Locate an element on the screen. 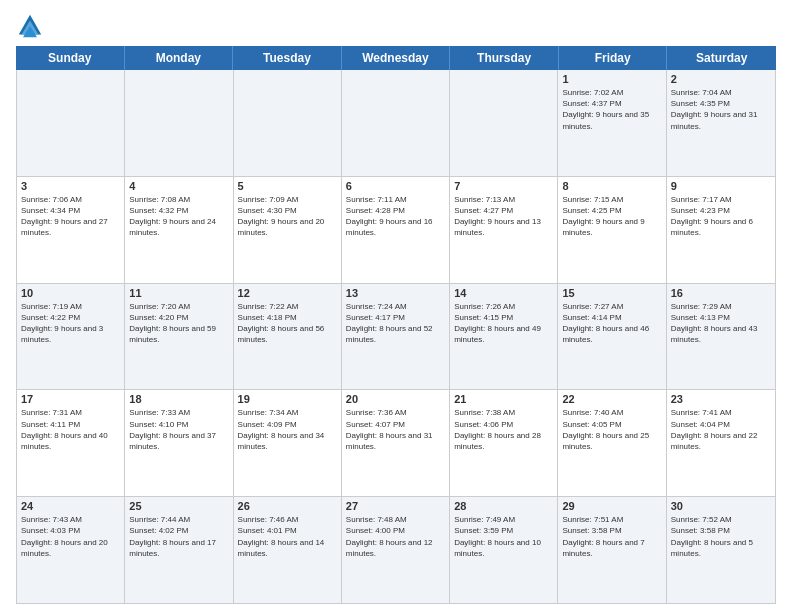 Image resolution: width=792 pixels, height=612 pixels. calendar-cell-20: 20Sunrise: 7:36 AM Sunset: 4:07 PM Dayli… is located at coordinates (396, 443).